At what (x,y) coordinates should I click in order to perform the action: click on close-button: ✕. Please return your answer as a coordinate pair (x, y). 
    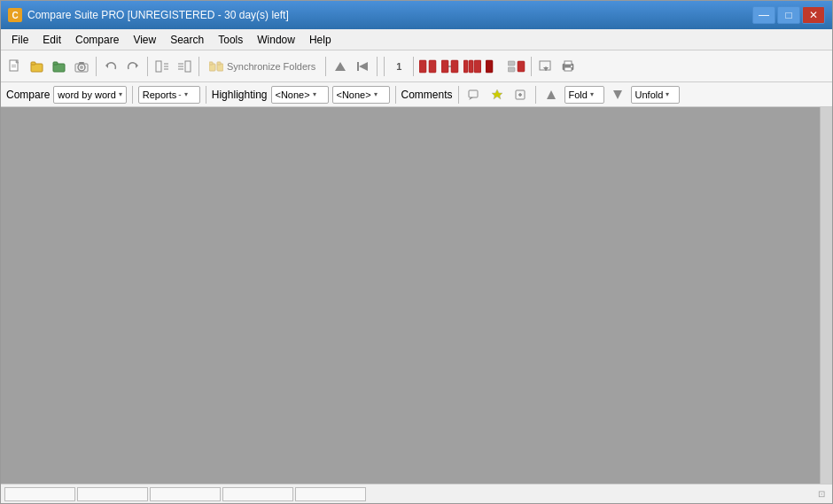
    Looking at the image, I should click on (814, 15).